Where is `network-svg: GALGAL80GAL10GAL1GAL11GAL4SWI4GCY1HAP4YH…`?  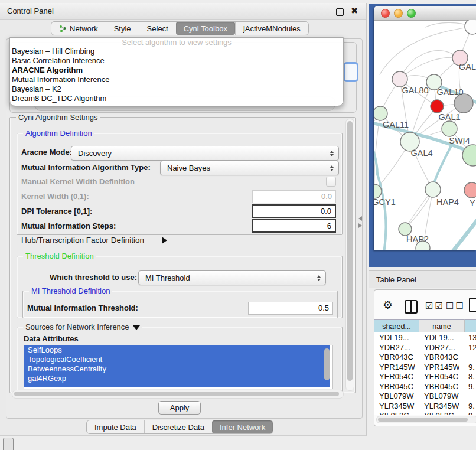 network-svg: GALGAL80GAL10GAL1GAL11GAL4SWI4GCY1HAP4YH… is located at coordinates (425, 135).